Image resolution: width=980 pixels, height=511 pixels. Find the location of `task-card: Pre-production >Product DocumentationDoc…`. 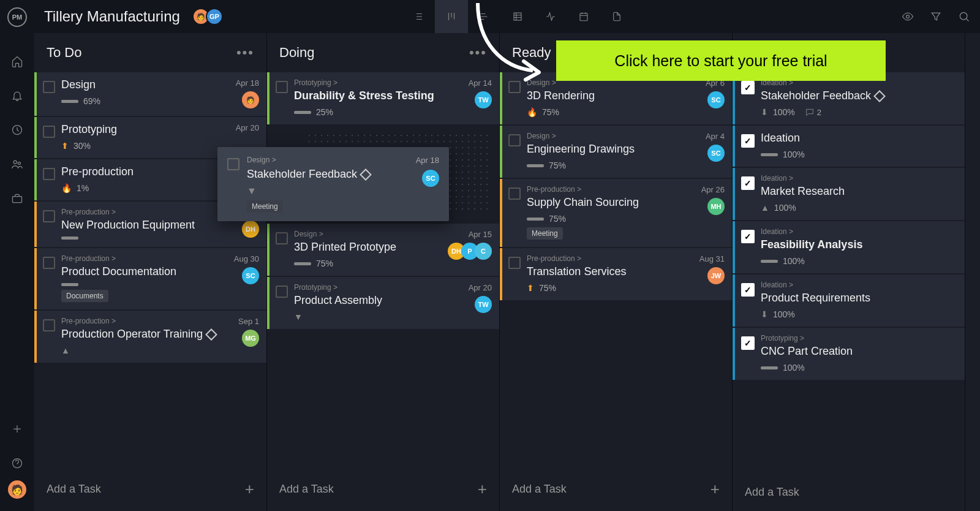

task-card: Pre-production >Product DocumentationDoc… is located at coordinates (151, 279).